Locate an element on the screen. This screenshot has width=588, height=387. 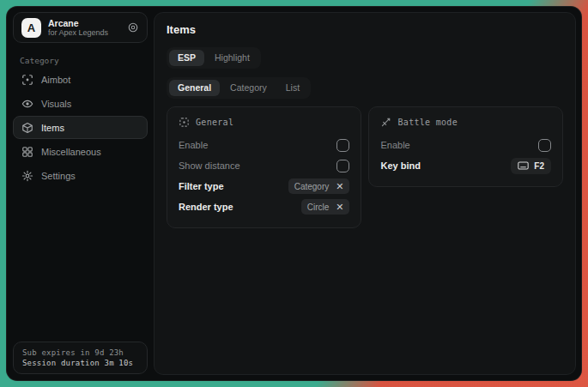
general-panel-title: General is located at coordinates (215, 122).